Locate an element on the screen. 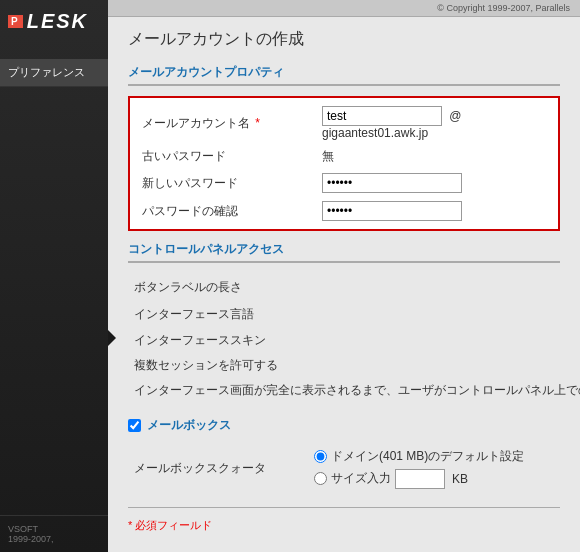 This screenshot has width=580, height=552. page-title: メールアカウントの作成 is located at coordinates (344, 40).